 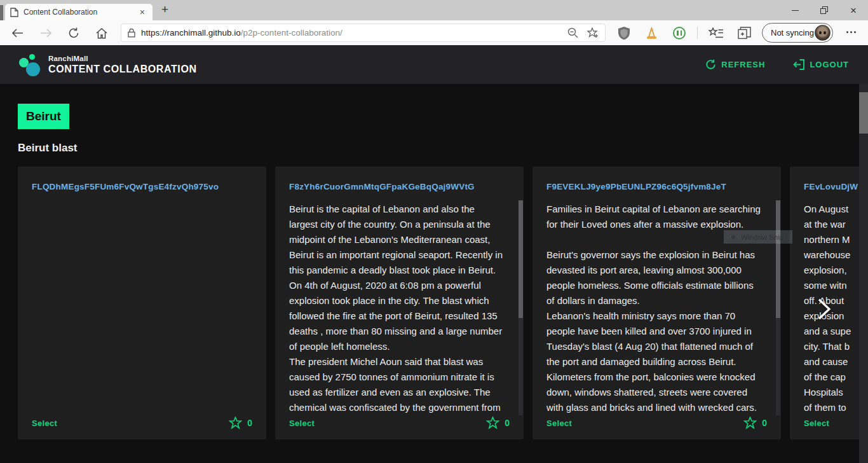 I want to click on minimize-button, so click(x=795, y=10).